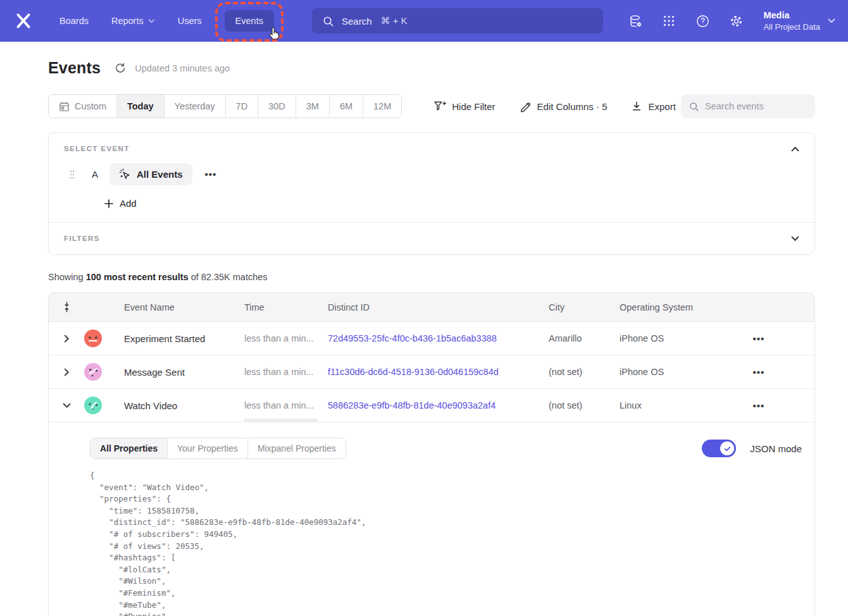 This screenshot has width=848, height=616. I want to click on edit-columns-label: Edit Columns · 5, so click(572, 106).